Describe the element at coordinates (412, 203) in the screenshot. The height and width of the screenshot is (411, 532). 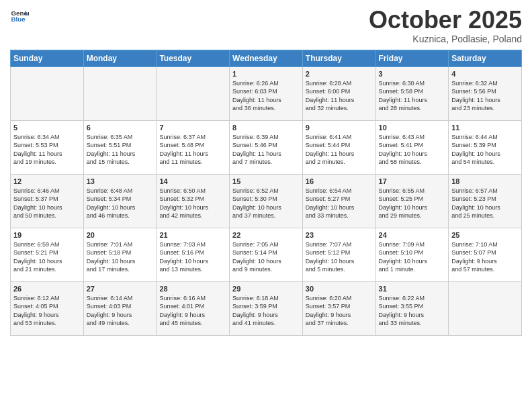
I see `day-info: Sunrise: 6:55 AM Sunset: 5:25 PM Dayligh…` at that location.